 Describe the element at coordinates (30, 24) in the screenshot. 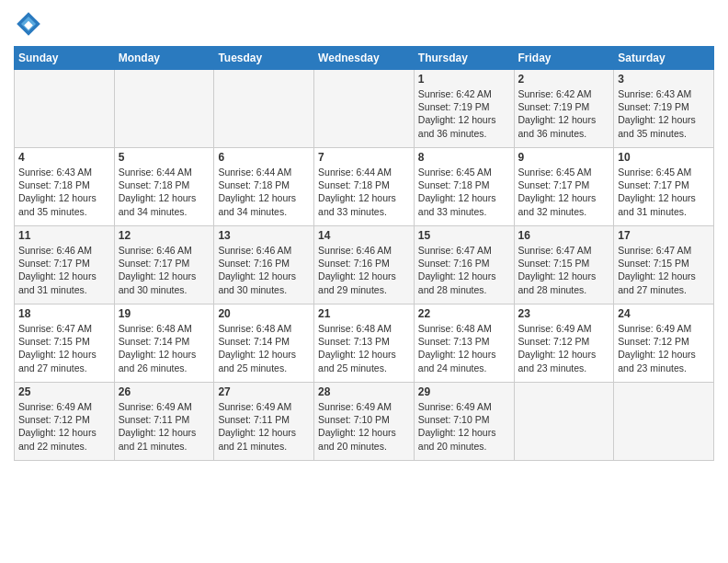

I see `logo` at that location.